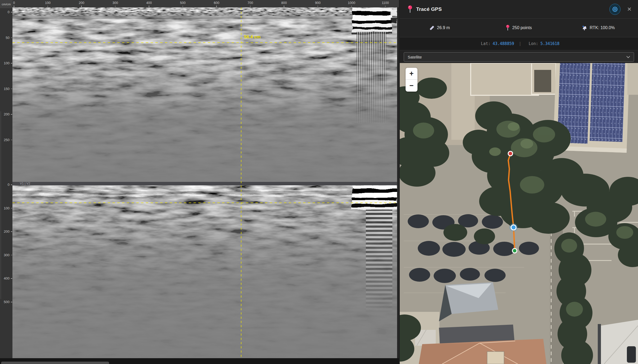  I want to click on gps-stats-row: 26.9 m 250 points RTK: 100.0%, so click(519, 28).